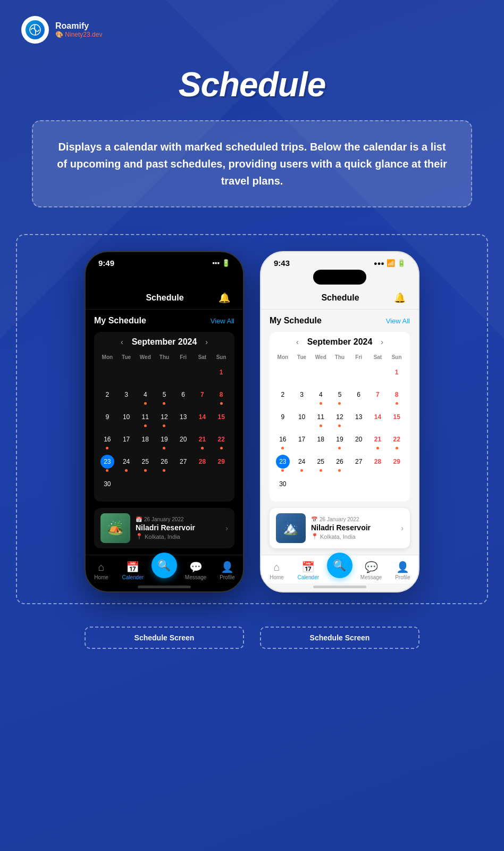 This screenshot has height=851, width=504. What do you see at coordinates (397, 396) in the screenshot?
I see `cal-day-8-l: 8` at bounding box center [397, 396].